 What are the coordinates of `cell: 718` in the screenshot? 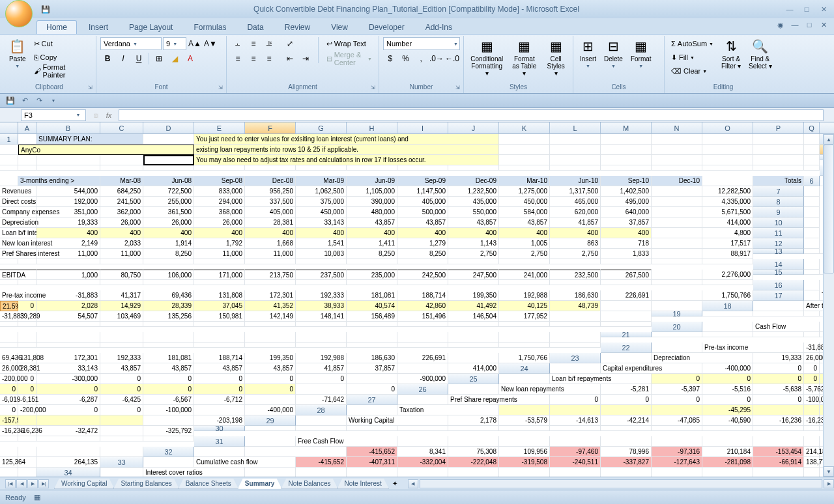 It's located at (626, 244).